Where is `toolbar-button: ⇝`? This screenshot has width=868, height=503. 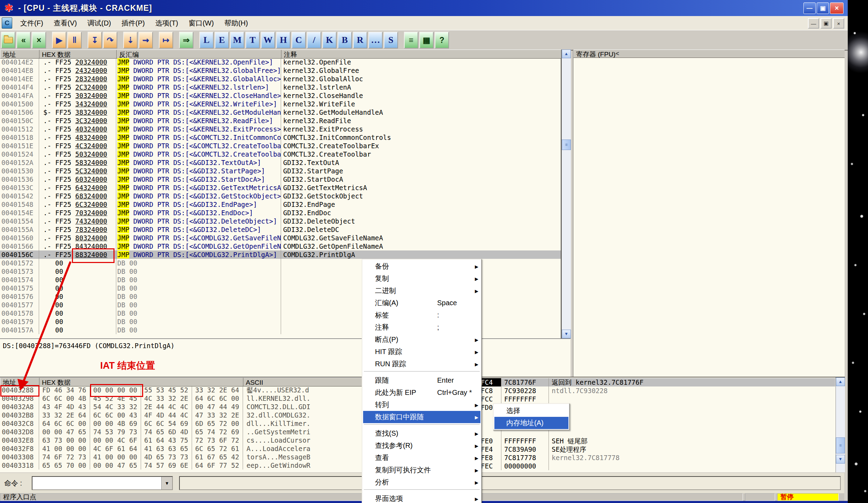 toolbar-button: ⇝ is located at coordinates (146, 40).